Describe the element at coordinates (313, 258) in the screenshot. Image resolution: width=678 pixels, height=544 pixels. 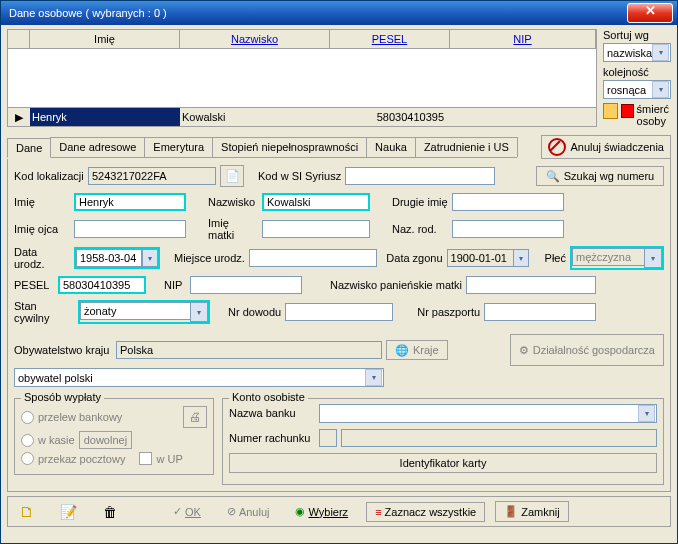
I see `miejsce-ur-field` at that location.